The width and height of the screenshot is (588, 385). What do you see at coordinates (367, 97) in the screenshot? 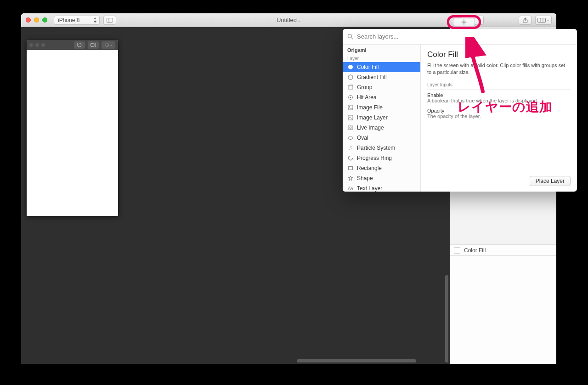
I see `layer-option-label: Hit Area` at bounding box center [367, 97].